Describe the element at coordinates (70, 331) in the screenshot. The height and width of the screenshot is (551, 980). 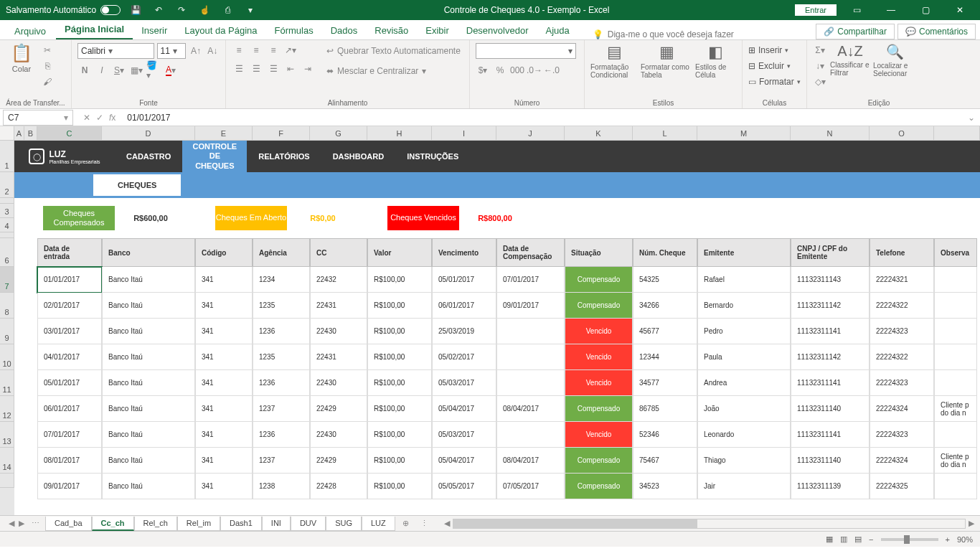
I see `cell-d: 03/01/2017` at that location.